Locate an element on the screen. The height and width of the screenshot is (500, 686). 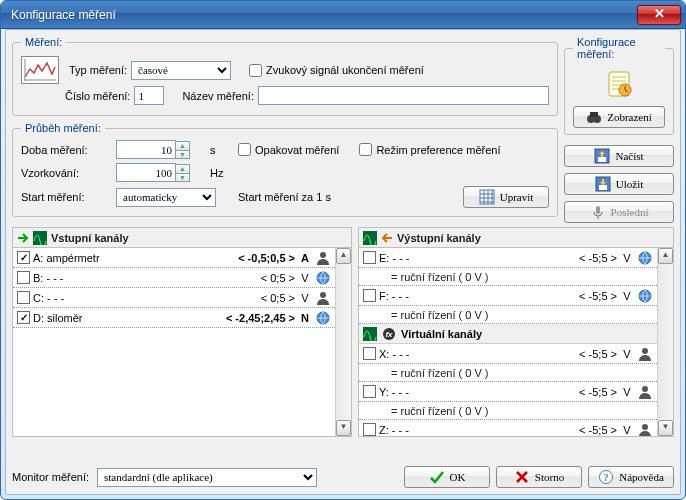
wave-icon is located at coordinates (40, 238).